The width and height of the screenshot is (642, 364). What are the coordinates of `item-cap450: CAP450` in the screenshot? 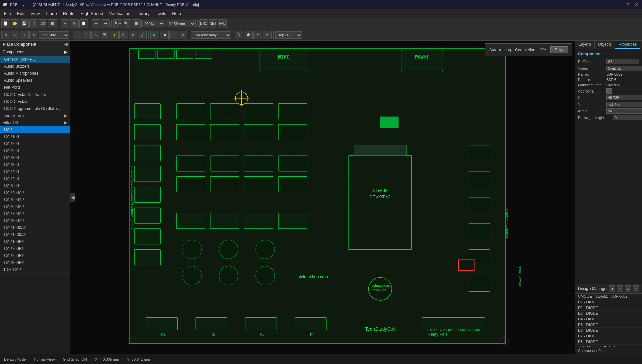 It's located at (35, 179).